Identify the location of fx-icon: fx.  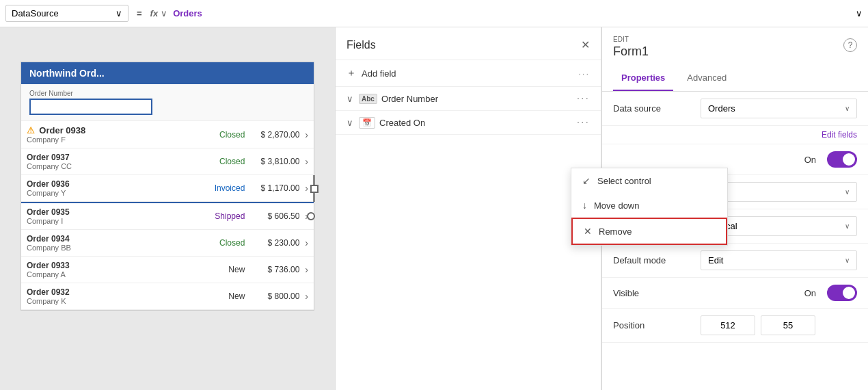
(154, 14).